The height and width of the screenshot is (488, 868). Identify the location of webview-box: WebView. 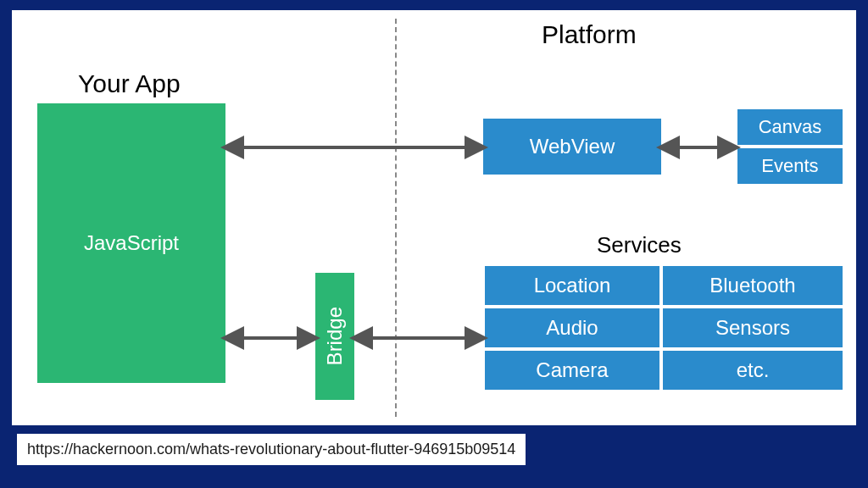
(572, 147).